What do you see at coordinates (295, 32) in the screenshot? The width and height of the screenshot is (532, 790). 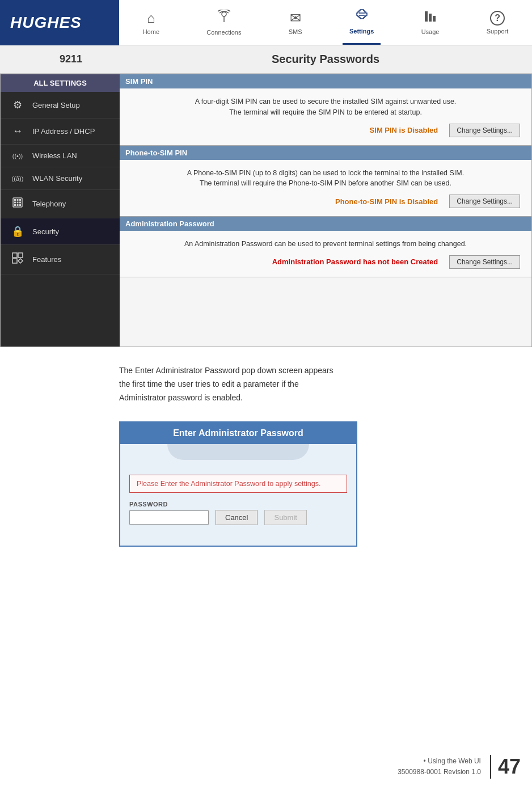 I see `nav-label-sms: SMS` at bounding box center [295, 32].